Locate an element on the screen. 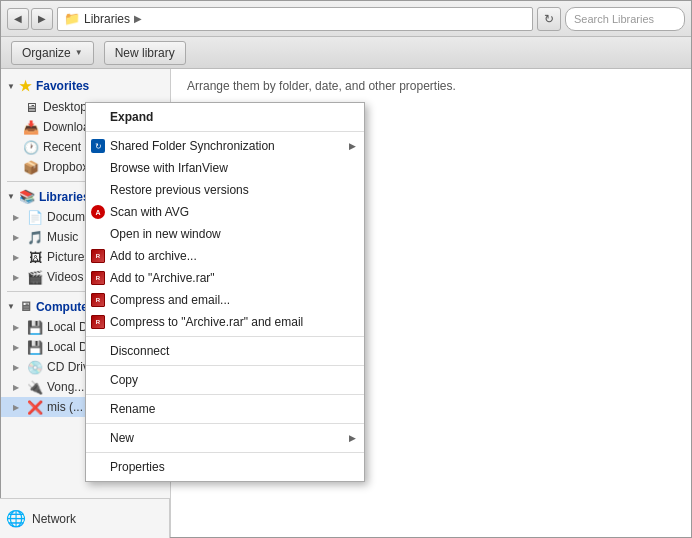  folder-icon: 📁 is located at coordinates (72, 18).